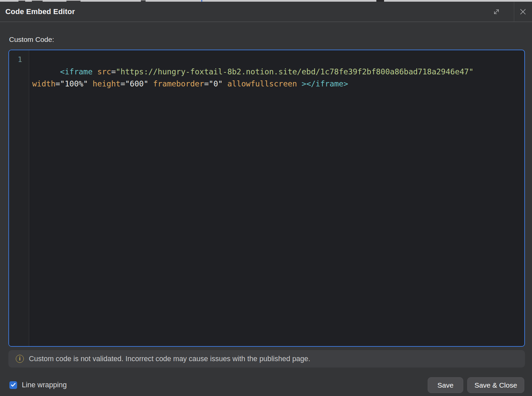  Describe the element at coordinates (19, 60) in the screenshot. I see `line-number: 1` at that location.